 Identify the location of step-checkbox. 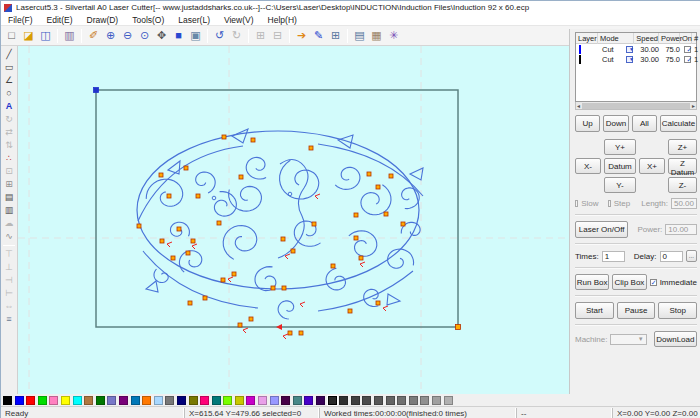
(610, 204).